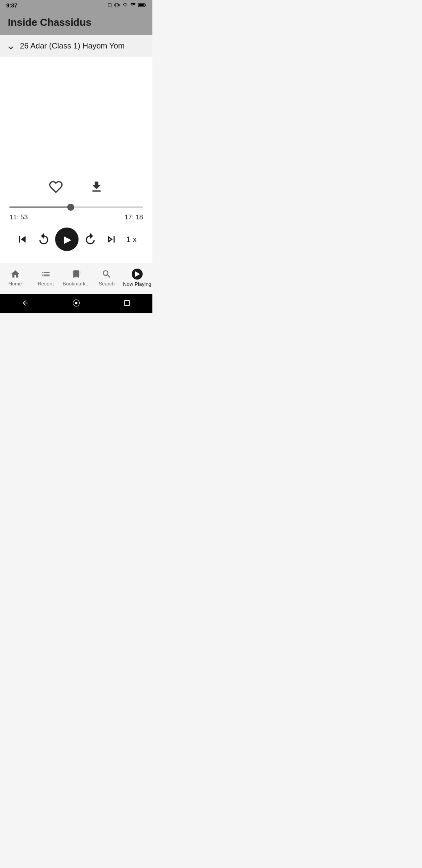 Image resolution: width=422 pixels, height=868 pixels. Describe the element at coordinates (40, 207) in the screenshot. I see `progress-fill` at that location.